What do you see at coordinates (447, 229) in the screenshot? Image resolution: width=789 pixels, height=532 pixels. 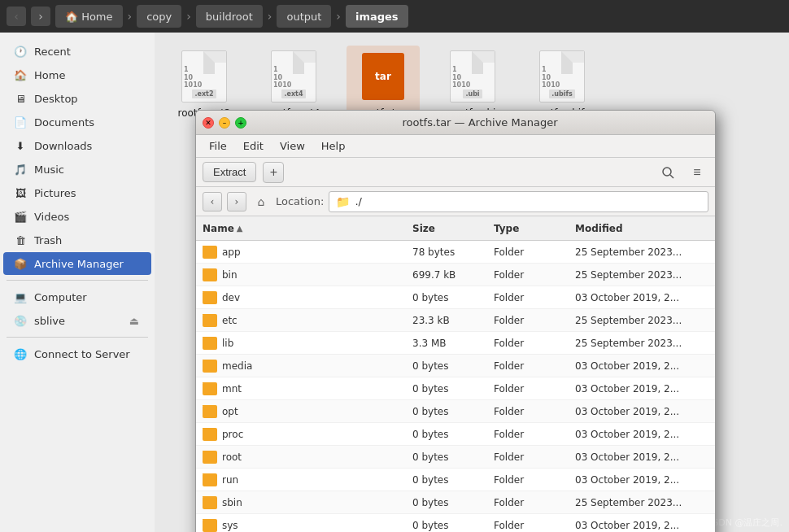 I see `col-size-header: Size` at bounding box center [447, 229].